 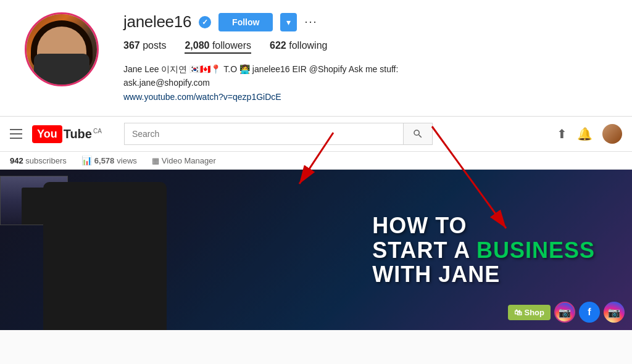 I want to click on views-bar-icon: 📊, so click(x=86, y=160).